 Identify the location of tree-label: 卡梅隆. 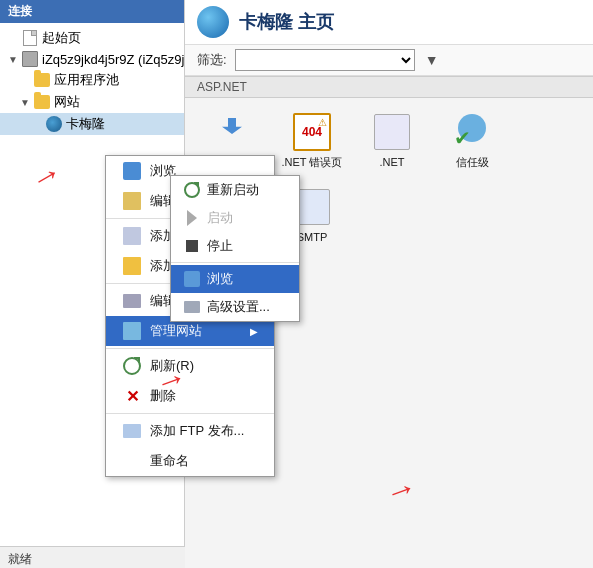
(86, 124).